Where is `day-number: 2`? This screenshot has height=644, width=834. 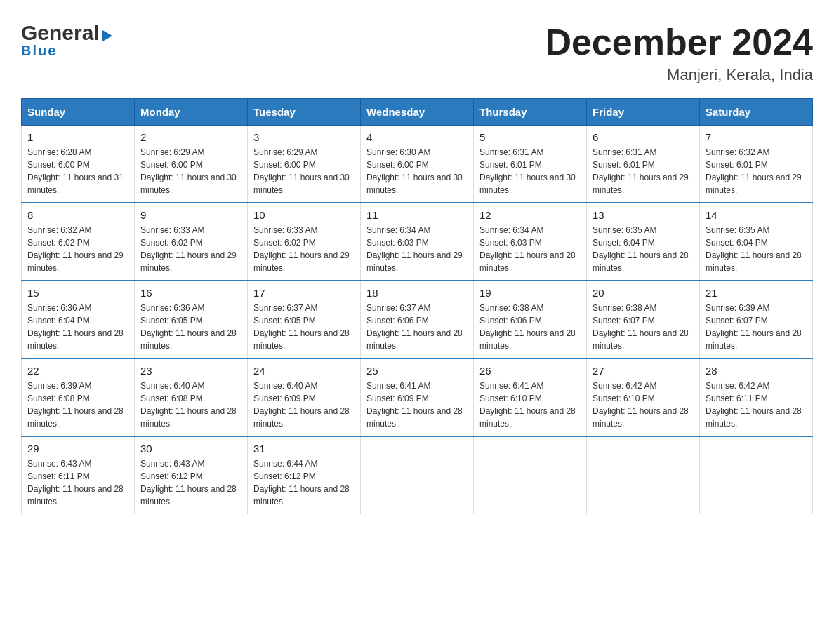 day-number: 2 is located at coordinates (191, 137).